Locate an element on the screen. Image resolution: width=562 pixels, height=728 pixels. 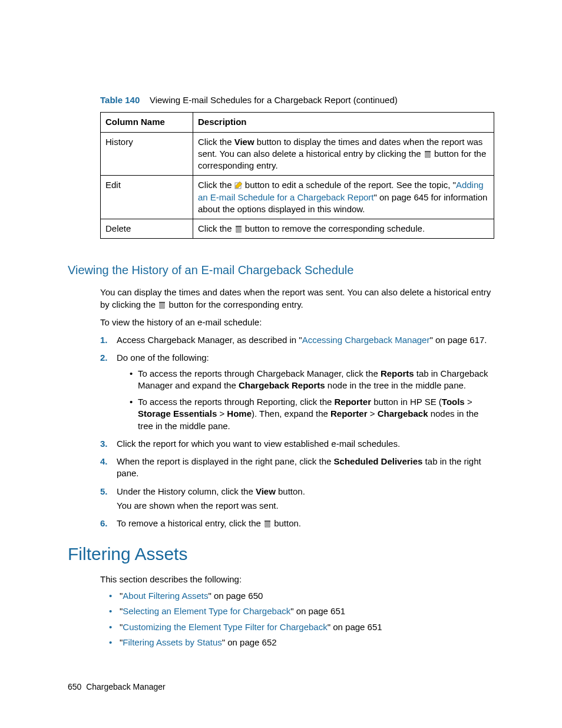
step-number: 6. is located at coordinates (104, 523).